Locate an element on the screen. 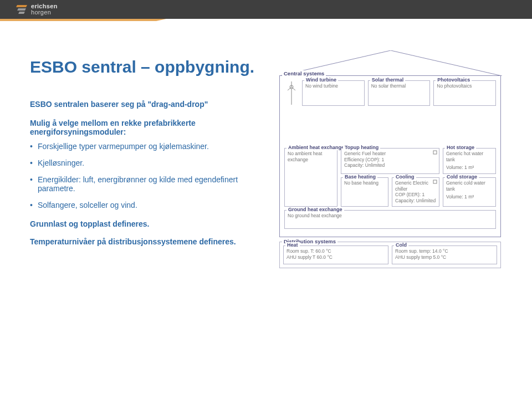 The height and width of the screenshot is (399, 532). accent-bar is located at coordinates (83, 20).